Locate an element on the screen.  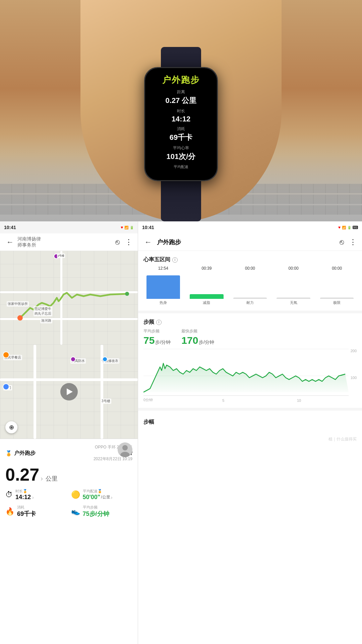
hr-zone-max-label: 极限 is located at coordinates (337, 303).